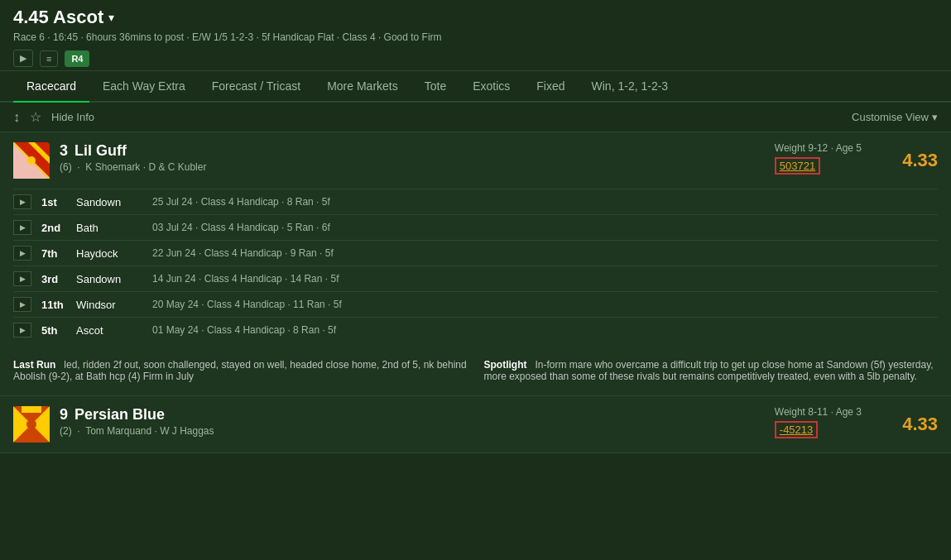 The width and height of the screenshot is (951, 560). Describe the element at coordinates (22, 279) in the screenshot. I see `play-btn-3: ▶` at that location.